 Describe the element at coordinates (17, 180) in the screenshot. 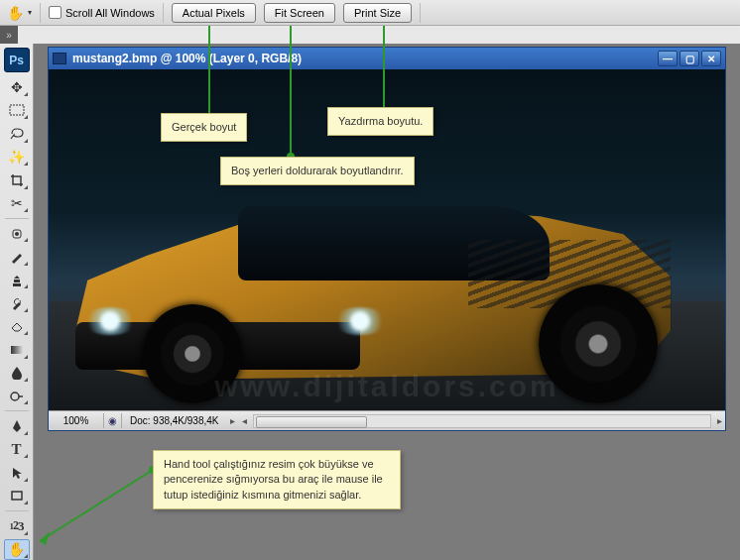

I see `crop-tool` at that location.